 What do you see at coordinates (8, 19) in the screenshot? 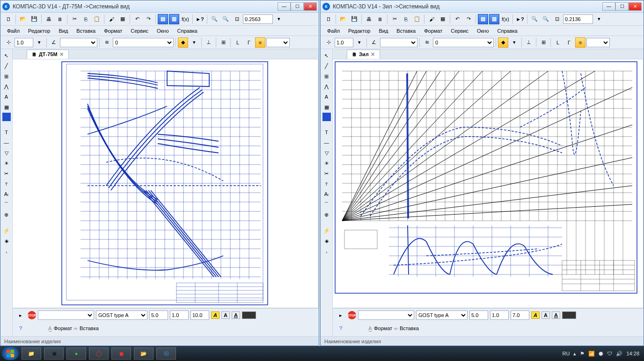
I see `new-icon: 🗋` at bounding box center [8, 19].